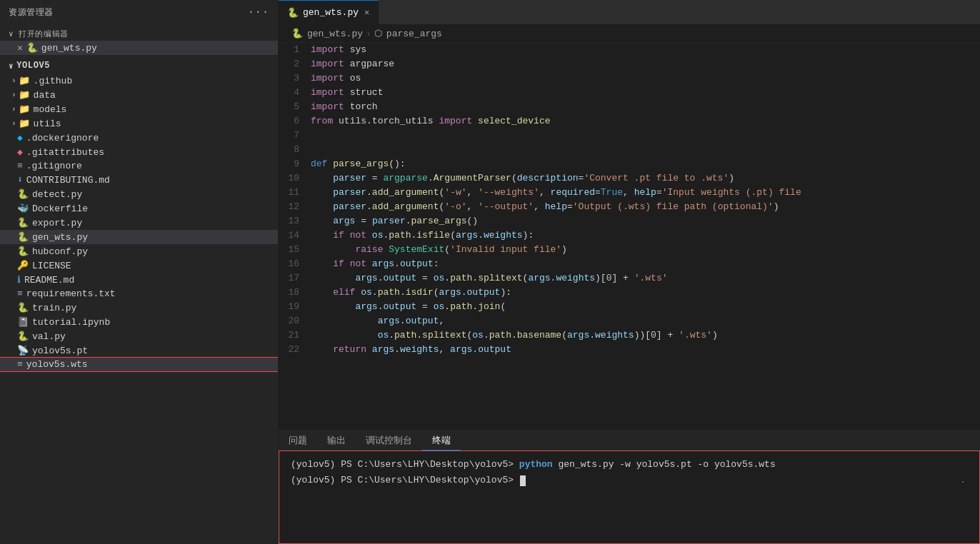  Describe the element at coordinates (646, 107) in the screenshot. I see `line-content: import torch` at that location.